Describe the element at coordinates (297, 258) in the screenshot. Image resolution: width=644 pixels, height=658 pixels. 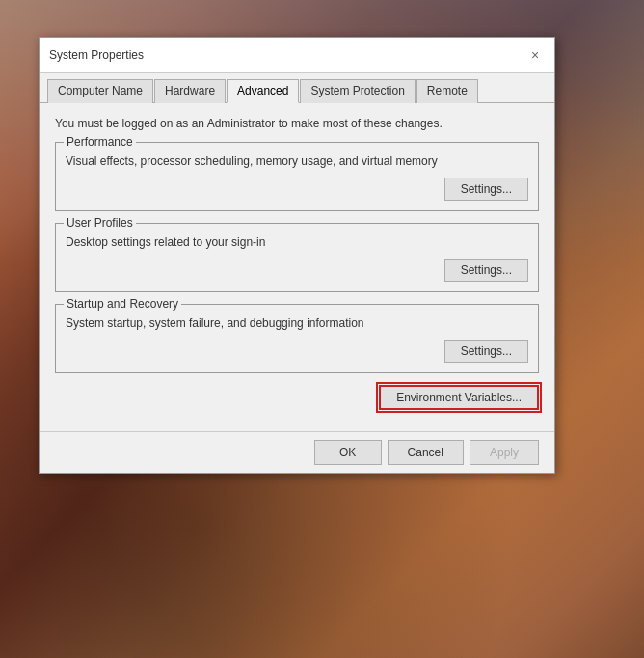
I see `user-profiles-section: User Profiles Desktop settings related t…` at that location.